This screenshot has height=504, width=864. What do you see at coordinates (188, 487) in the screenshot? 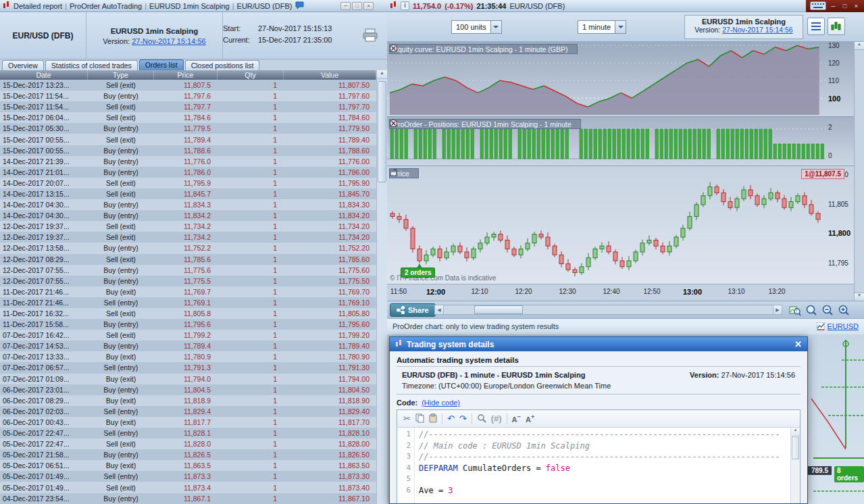
I see `table-row: 05-Dec-2017 01:49...Sell (exit)11,873.41…` at bounding box center [188, 487].